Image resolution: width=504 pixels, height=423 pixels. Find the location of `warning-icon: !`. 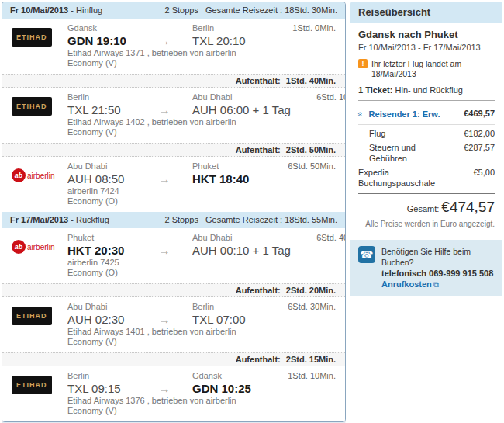

warning-icon: ! is located at coordinates (363, 64).